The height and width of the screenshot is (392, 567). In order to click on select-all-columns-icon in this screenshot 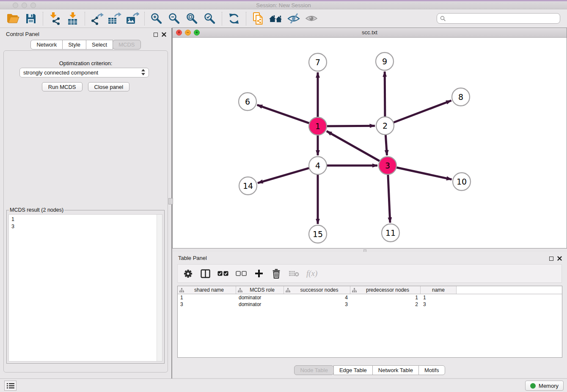, I will do `click(223, 273)`.